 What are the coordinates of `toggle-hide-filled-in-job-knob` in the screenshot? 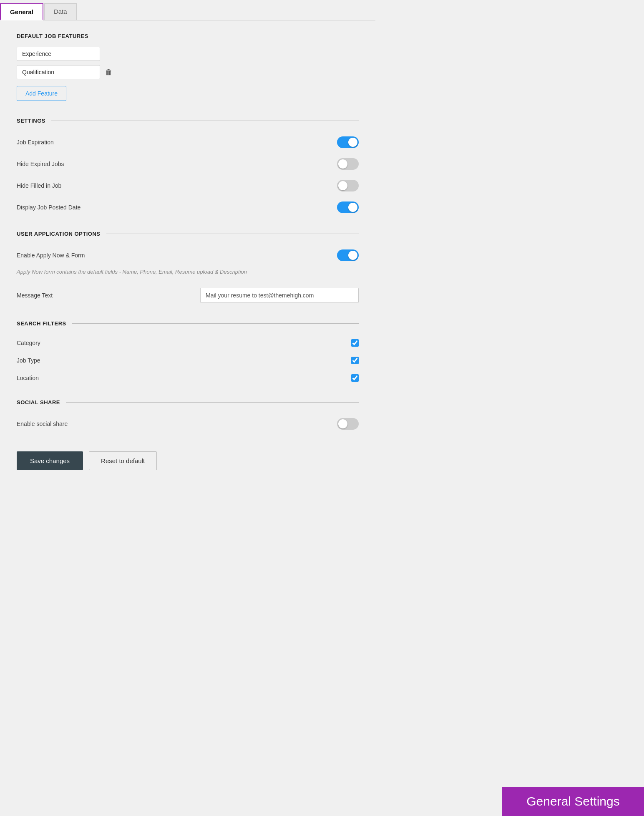 It's located at (343, 186).